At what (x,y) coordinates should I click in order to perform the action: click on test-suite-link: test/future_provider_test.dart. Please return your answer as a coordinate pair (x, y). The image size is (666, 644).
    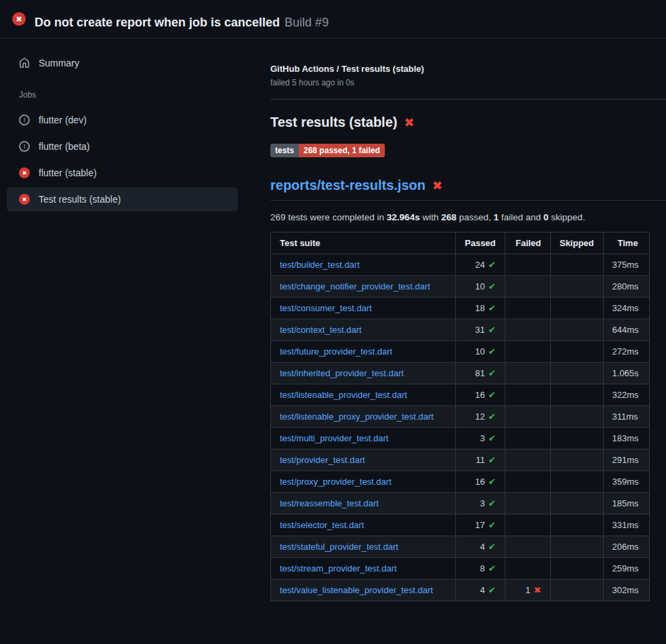
    Looking at the image, I should click on (336, 351).